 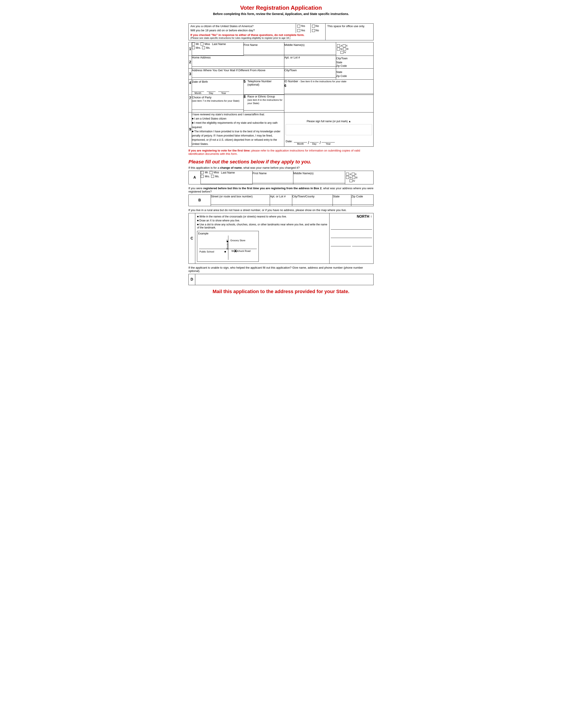 I want to click on a-firstname-label: First Name, so click(x=260, y=173).